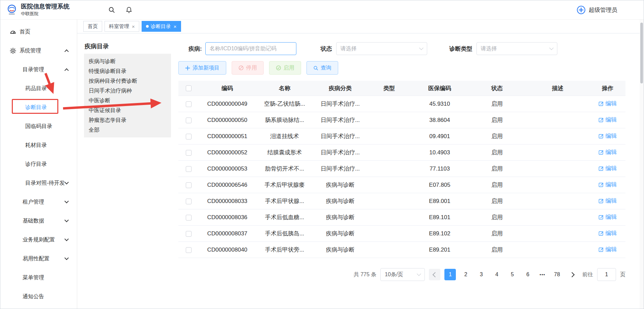 The width and height of the screenshot is (644, 309). What do you see at coordinates (402, 88) in the screenshot?
I see `table-header-row: 编码 名称 疾病分类 类型 医保编码 状态 描述 操作` at bounding box center [402, 88].